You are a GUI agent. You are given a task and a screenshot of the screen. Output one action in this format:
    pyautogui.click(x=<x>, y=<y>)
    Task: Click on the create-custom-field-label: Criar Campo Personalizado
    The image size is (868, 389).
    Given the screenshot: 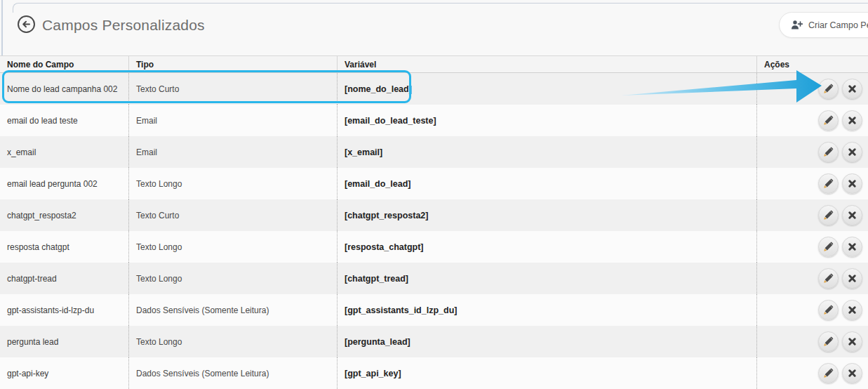 What is the action you would take?
    pyautogui.click(x=838, y=25)
    